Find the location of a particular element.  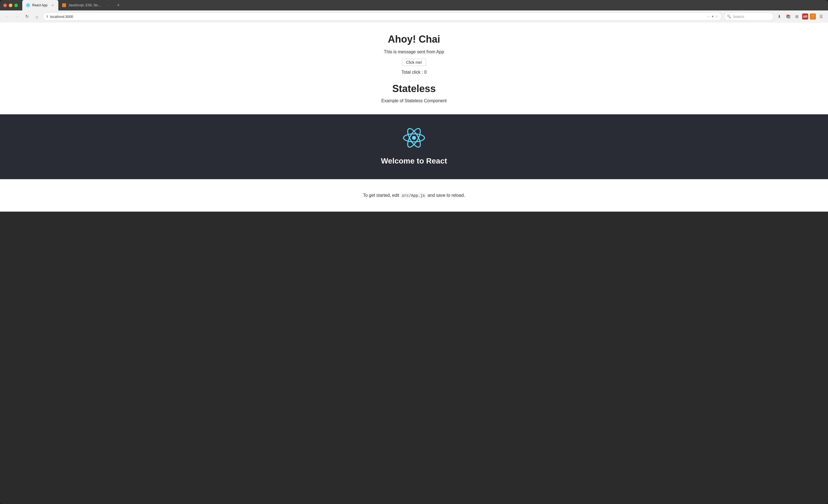

address-text: localhost:3000 is located at coordinates (378, 17).